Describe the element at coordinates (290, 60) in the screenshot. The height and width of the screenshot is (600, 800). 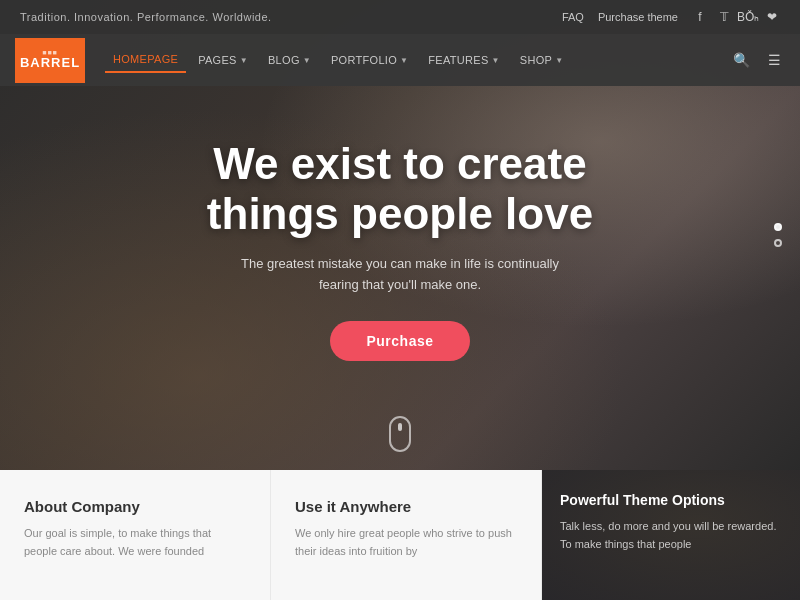
I see `nav-blog: BLOG ▼` at that location.